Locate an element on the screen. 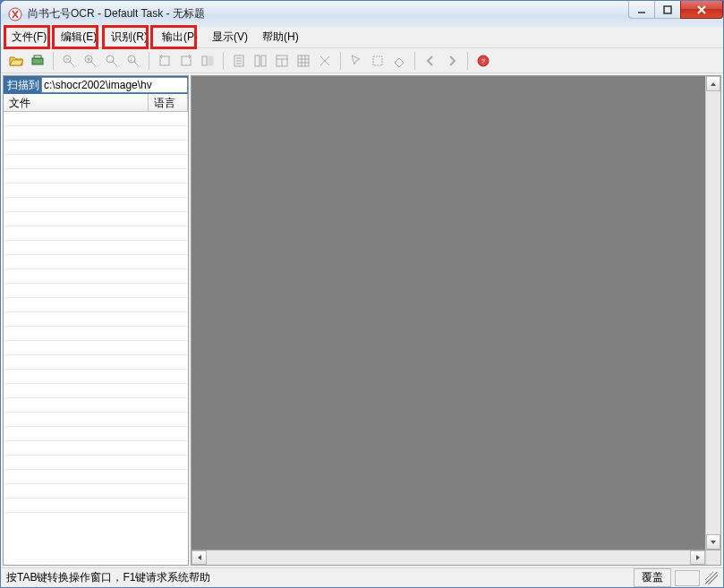 Image resolution: width=724 pixels, height=588 pixels. svg-text: 1 is located at coordinates (131, 59).